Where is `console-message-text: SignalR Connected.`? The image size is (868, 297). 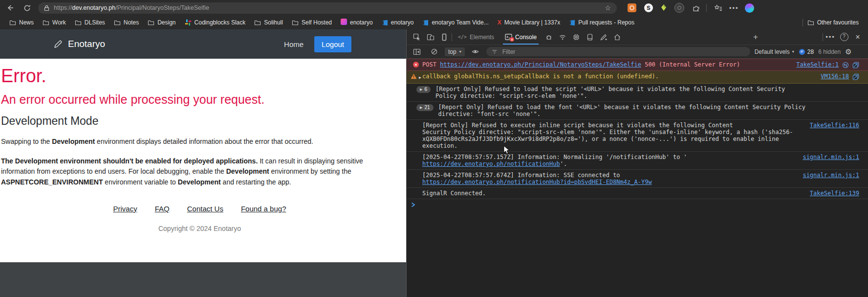 console-message-text: SignalR Connected. is located at coordinates (613, 193).